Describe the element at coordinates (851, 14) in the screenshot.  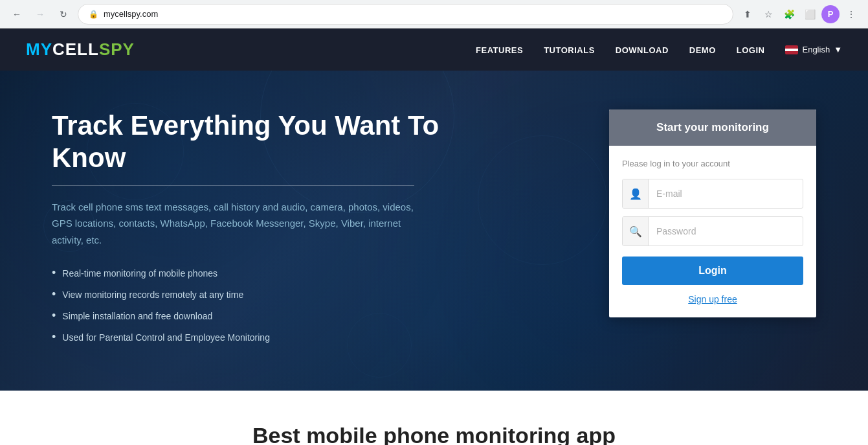
I see `menu-button: ⋮` at that location.